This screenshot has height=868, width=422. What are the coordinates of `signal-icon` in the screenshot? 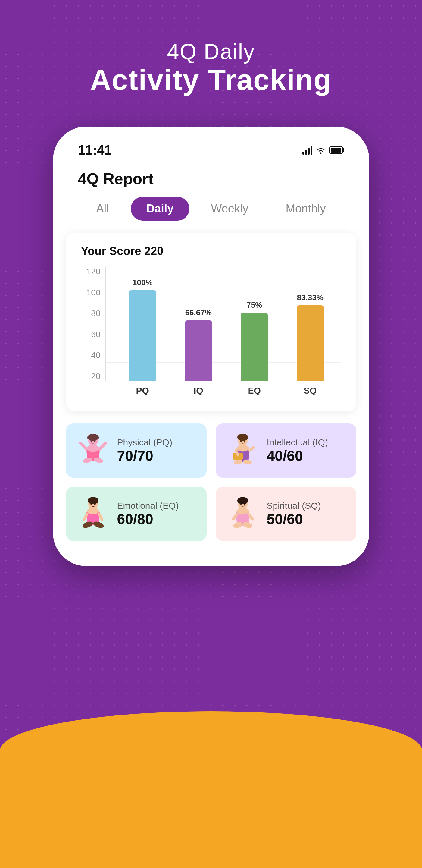 It's located at (307, 150).